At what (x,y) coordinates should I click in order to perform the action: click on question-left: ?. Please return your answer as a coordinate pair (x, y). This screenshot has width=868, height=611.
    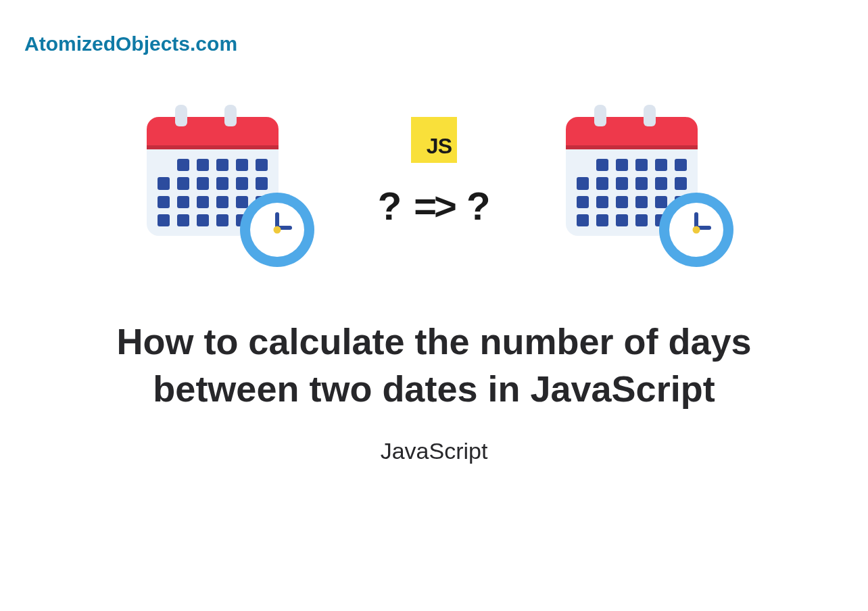
    Looking at the image, I should click on (389, 205).